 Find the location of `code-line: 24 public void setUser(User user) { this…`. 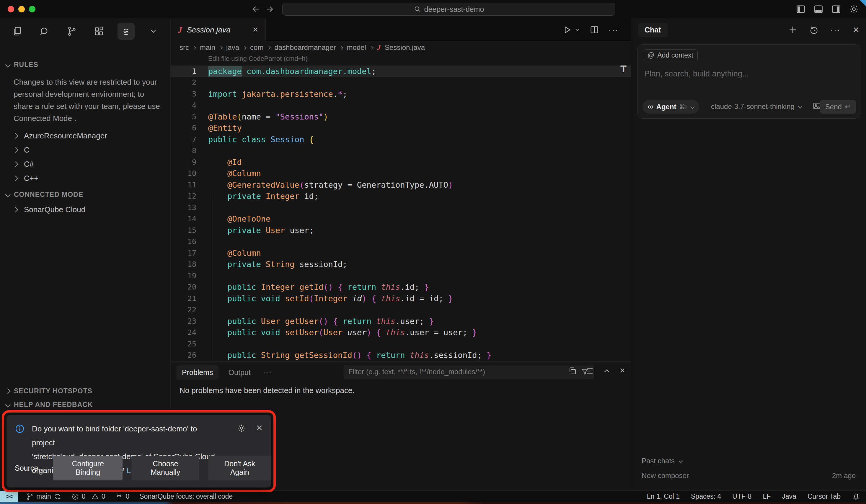

code-line: 24 public void setUser(User user) { this… is located at coordinates (401, 333).